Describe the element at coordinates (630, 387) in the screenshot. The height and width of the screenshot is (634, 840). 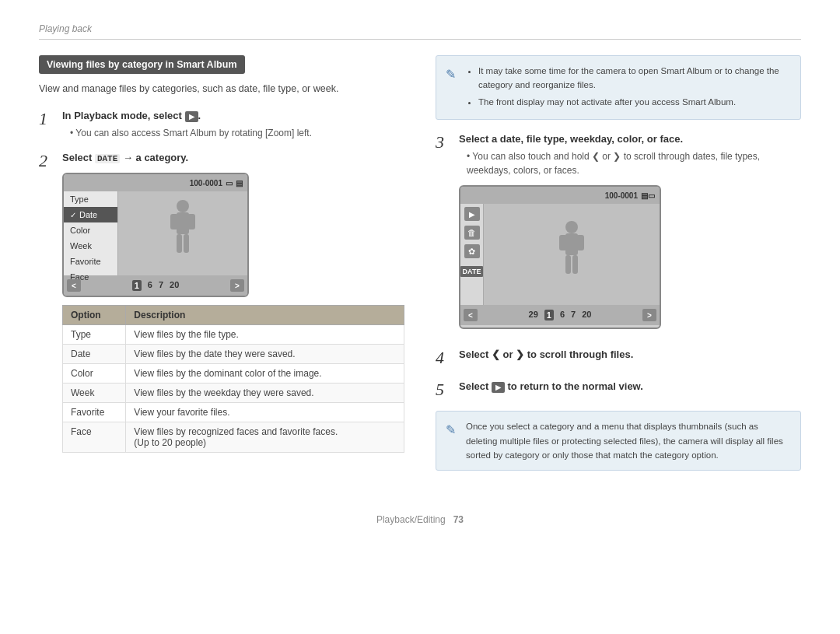
I see `step-5-title: Select ▶ to return to the normal view.` at that location.